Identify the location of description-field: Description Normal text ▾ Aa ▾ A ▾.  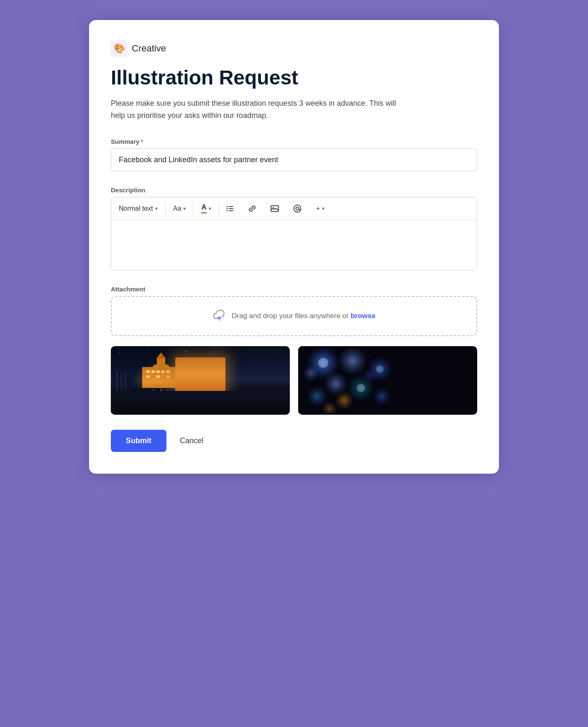
(294, 228).